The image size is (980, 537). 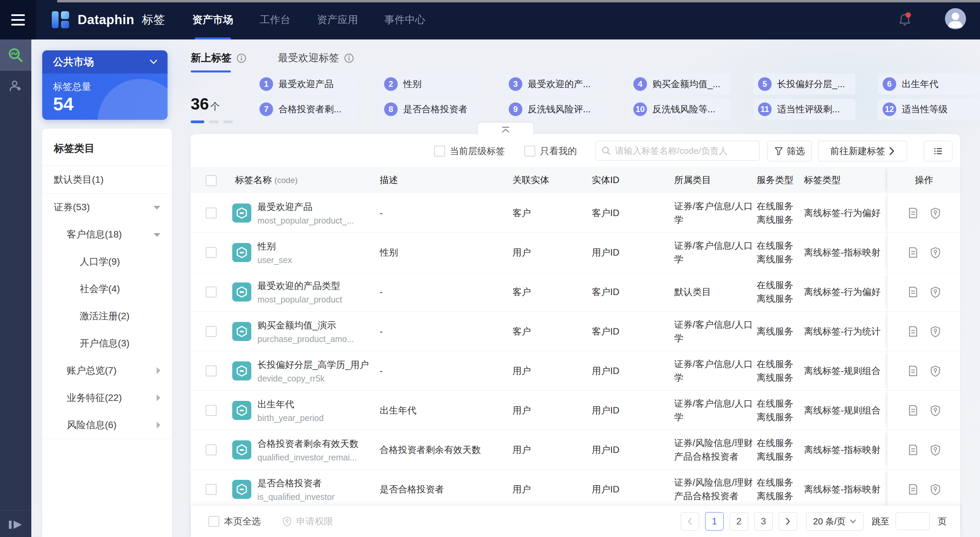 I want to click on tag-name-link: 合格投资者剩余有效天数, so click(x=308, y=443).